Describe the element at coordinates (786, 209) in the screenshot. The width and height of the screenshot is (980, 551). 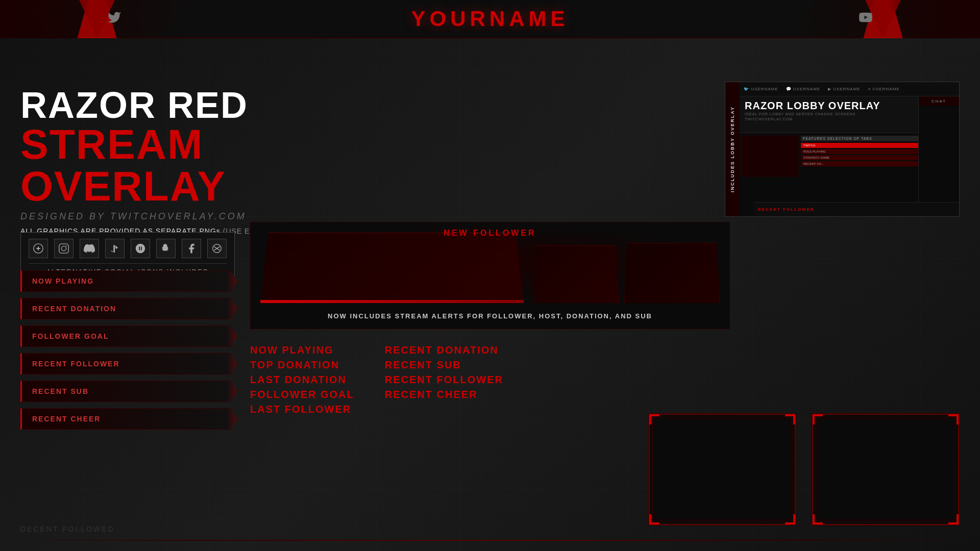
I see `lobby-footer-text: RECENT FOLLOWER` at that location.